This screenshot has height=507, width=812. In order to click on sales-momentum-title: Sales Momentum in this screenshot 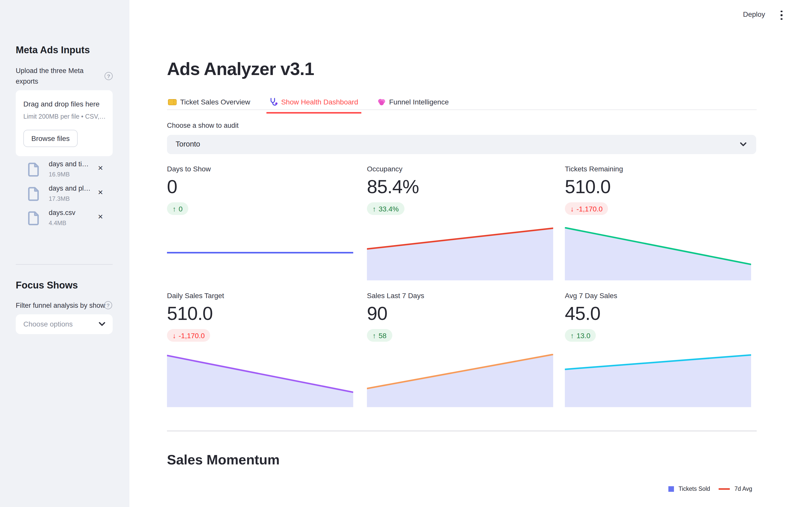, I will do `click(223, 460)`.